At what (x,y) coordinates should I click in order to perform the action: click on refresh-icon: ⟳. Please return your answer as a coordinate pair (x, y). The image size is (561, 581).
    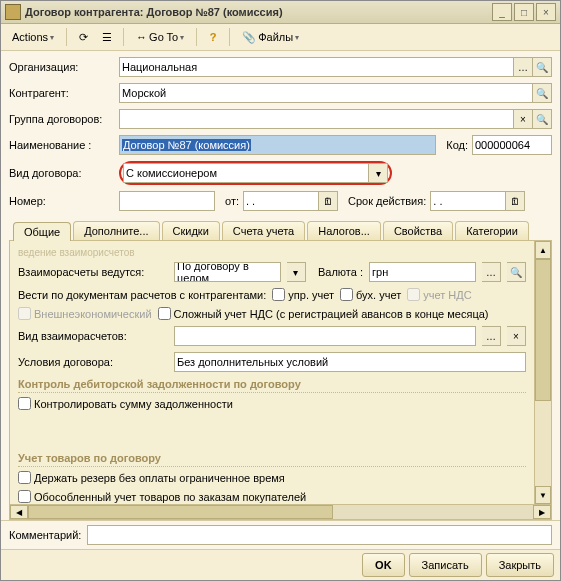
    Looking at the image, I should click on (83, 37).